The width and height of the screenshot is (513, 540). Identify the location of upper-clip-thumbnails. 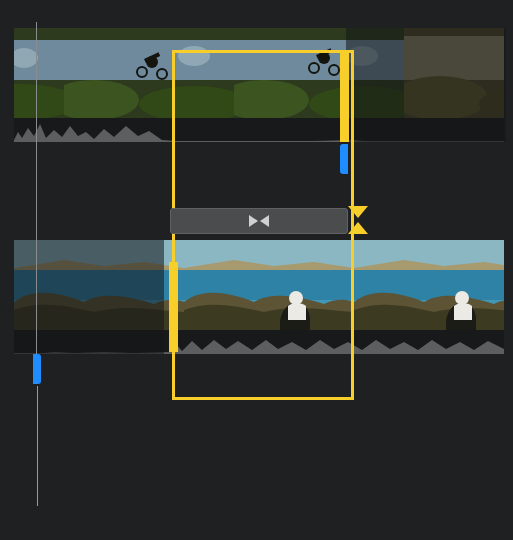
(189, 73).